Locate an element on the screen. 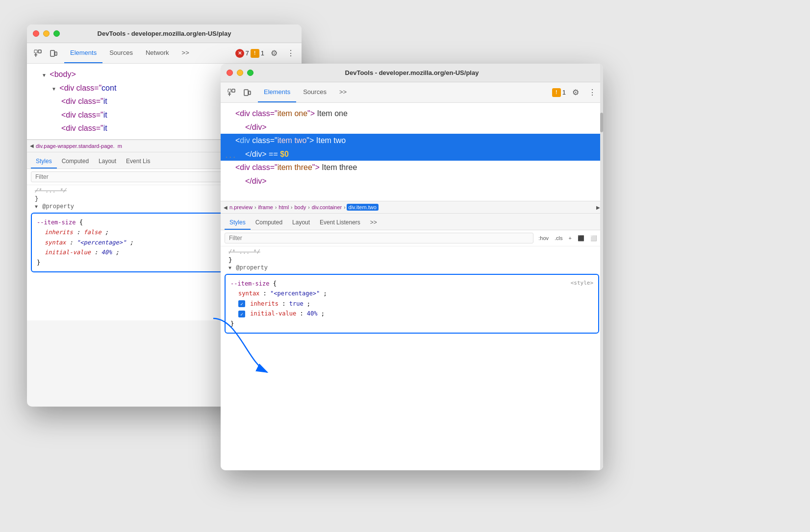 The width and height of the screenshot is (810, 532). maximize-button-back is located at coordinates (57, 33).